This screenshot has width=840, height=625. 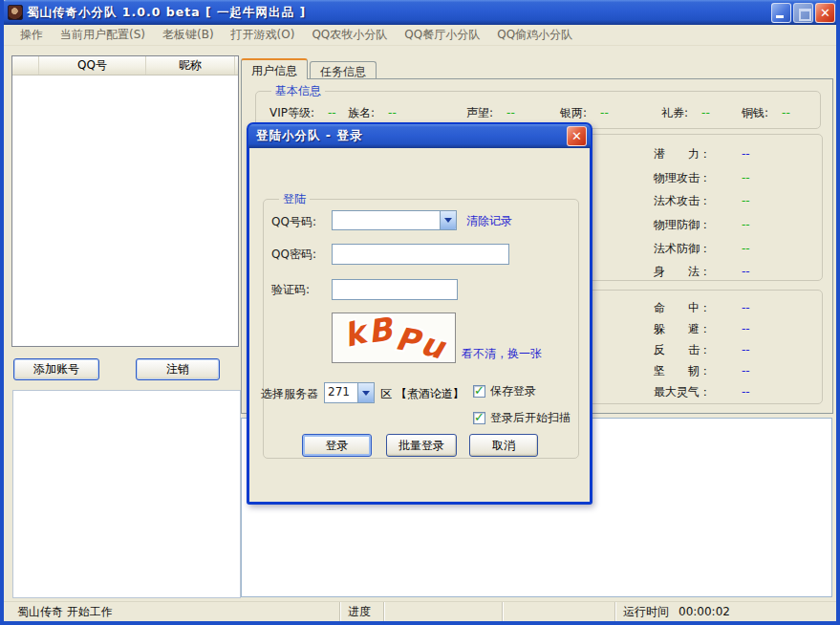 What do you see at coordinates (704, 612) in the screenshot?
I see `runtime-value: 00:00:02` at bounding box center [704, 612].